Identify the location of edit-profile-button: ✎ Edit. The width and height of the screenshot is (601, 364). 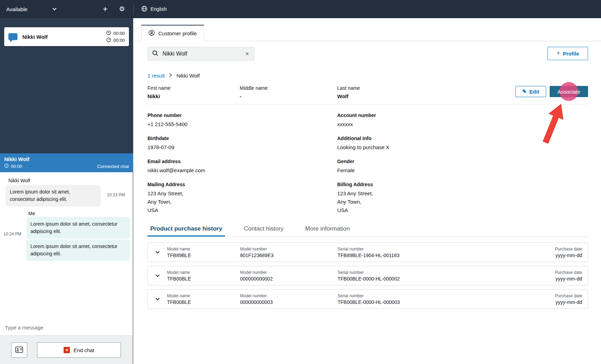
(531, 92).